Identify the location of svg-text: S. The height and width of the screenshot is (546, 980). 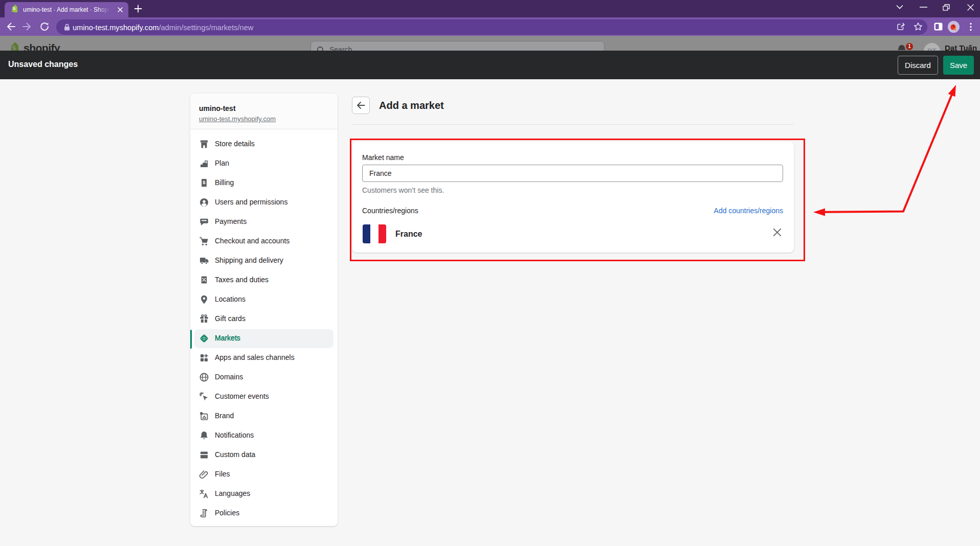
(14, 48).